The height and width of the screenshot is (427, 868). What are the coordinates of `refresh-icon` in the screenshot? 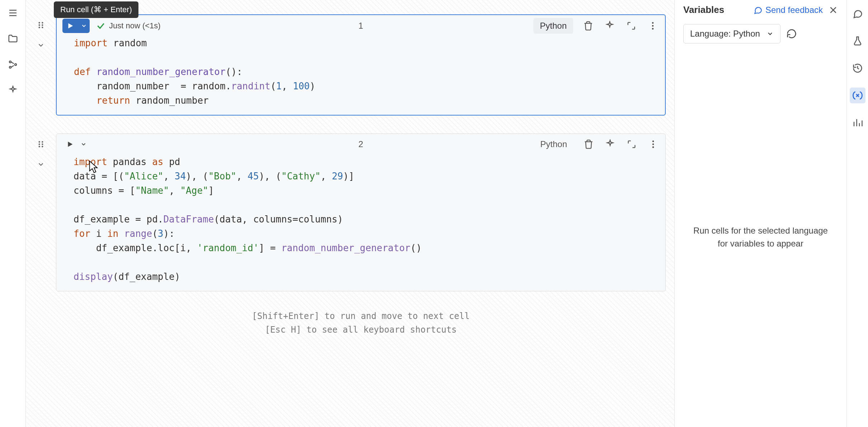 It's located at (792, 34).